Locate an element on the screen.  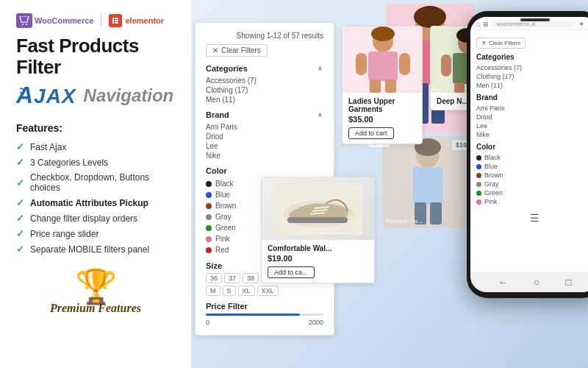
phone-brand-nike: Nike is located at coordinates (532, 135).